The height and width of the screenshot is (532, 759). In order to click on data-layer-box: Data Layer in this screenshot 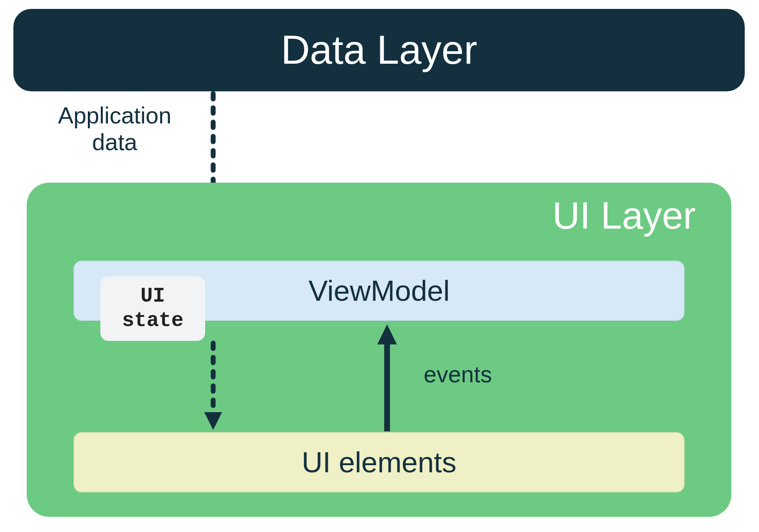, I will do `click(379, 50)`.